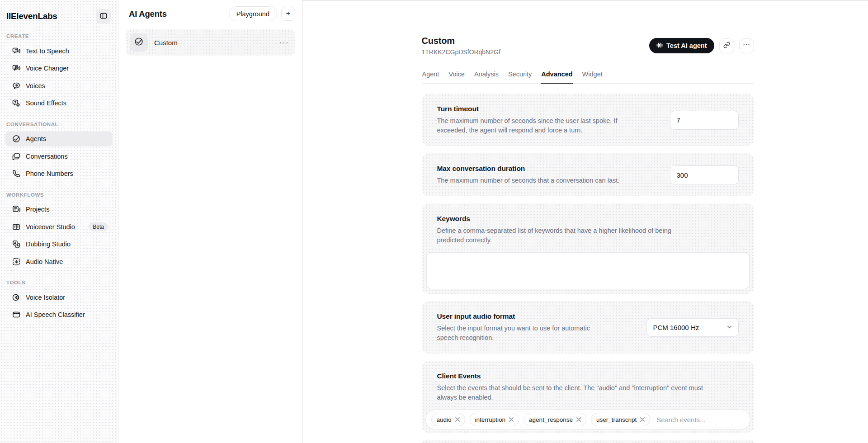 The height and width of the screenshot is (443, 868). Describe the element at coordinates (660, 46) in the screenshot. I see `waveform-icon` at that location.